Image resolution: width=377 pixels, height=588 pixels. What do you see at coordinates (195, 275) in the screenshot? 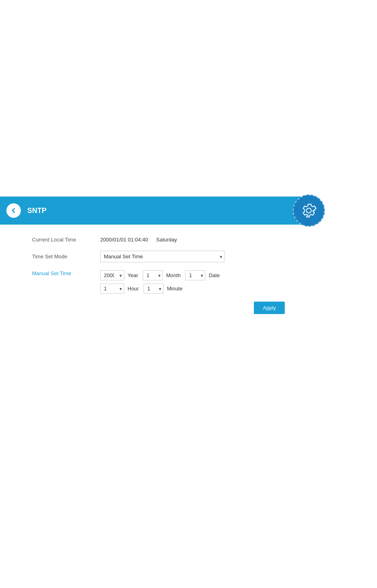
I see `date-select-wrapper: 1234 5678 9101112 13141516 17181920 2122…` at bounding box center [195, 275].